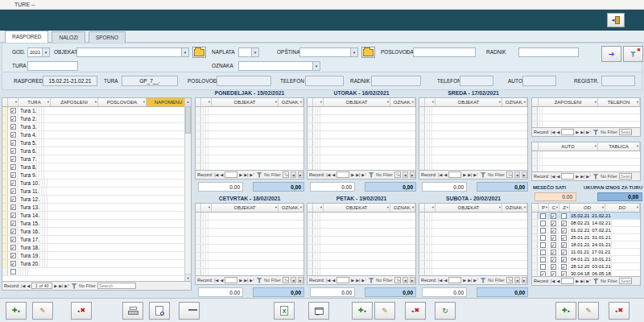  I want to click on exit-button: ◂, so click(616, 20).